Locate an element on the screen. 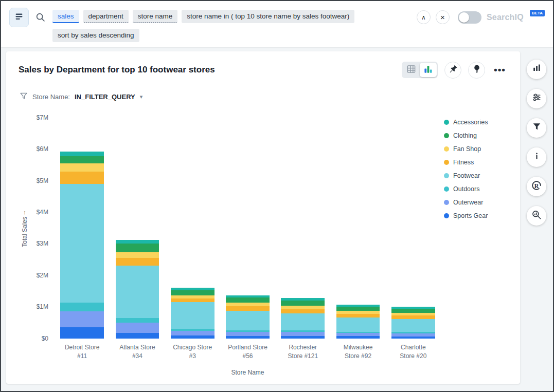 This screenshot has height=392, width=554. bar-slot is located at coordinates (302, 228).